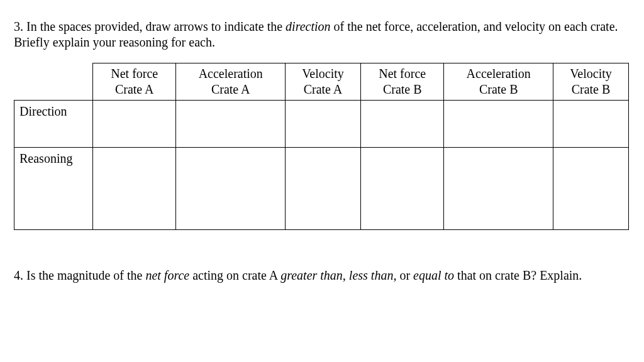  I want to click on col-header: Net force Crate B, so click(402, 82).